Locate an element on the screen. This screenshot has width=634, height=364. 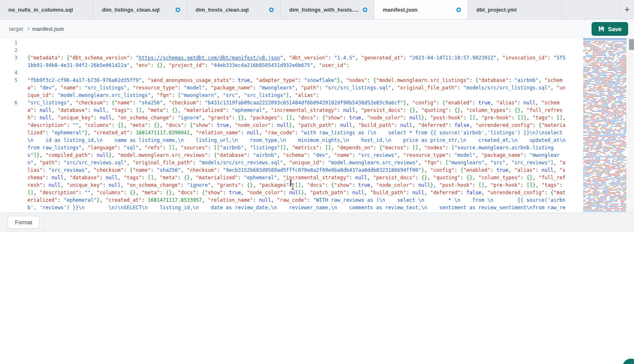
scrollbar-thumb is located at coordinates (632, 45).